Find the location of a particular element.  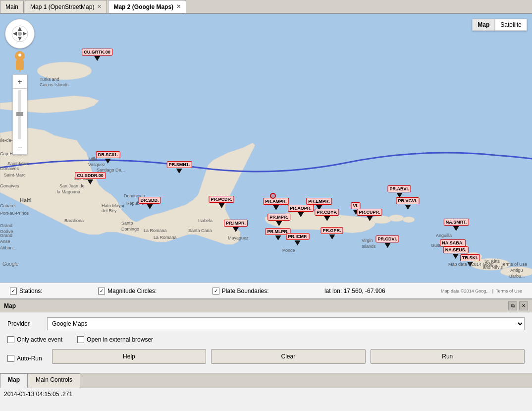

settings-body: Provider OpenStreetMap Google Maps Bing … is located at coordinates (266, 343).